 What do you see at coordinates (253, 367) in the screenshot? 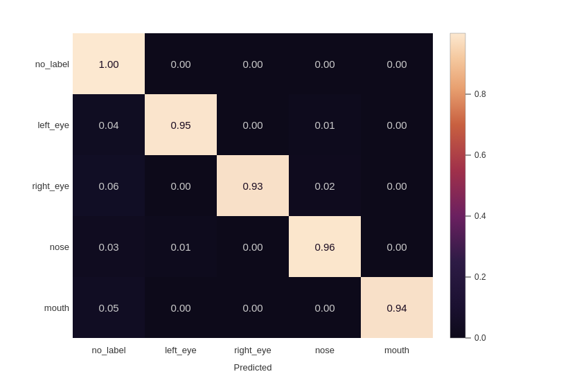
I see `x-axis-title: Predicted` at bounding box center [253, 367].